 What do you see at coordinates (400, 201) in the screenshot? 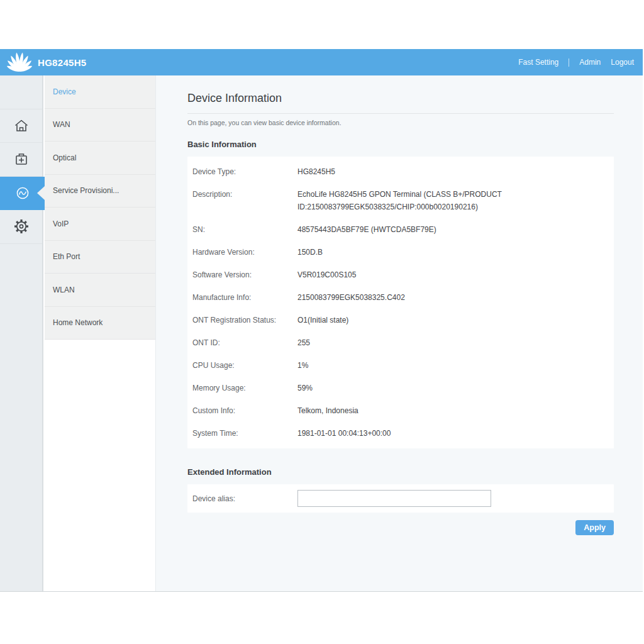
I see `table-row: Description:EchoLife HG8245H5 GPON Termi…` at bounding box center [400, 201].